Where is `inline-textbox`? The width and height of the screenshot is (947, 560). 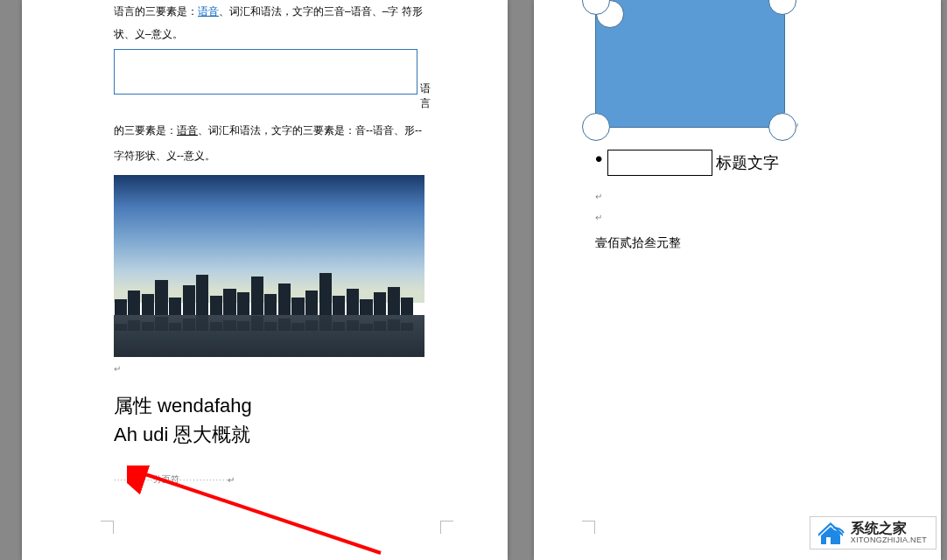 inline-textbox is located at coordinates (266, 72).